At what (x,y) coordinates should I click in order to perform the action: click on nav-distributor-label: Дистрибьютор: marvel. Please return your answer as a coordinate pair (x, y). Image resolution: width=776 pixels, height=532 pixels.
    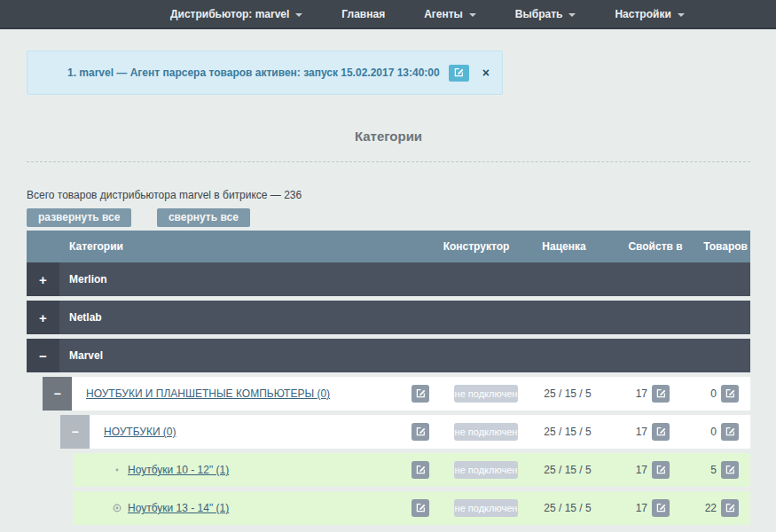
    Looking at the image, I should click on (230, 14).